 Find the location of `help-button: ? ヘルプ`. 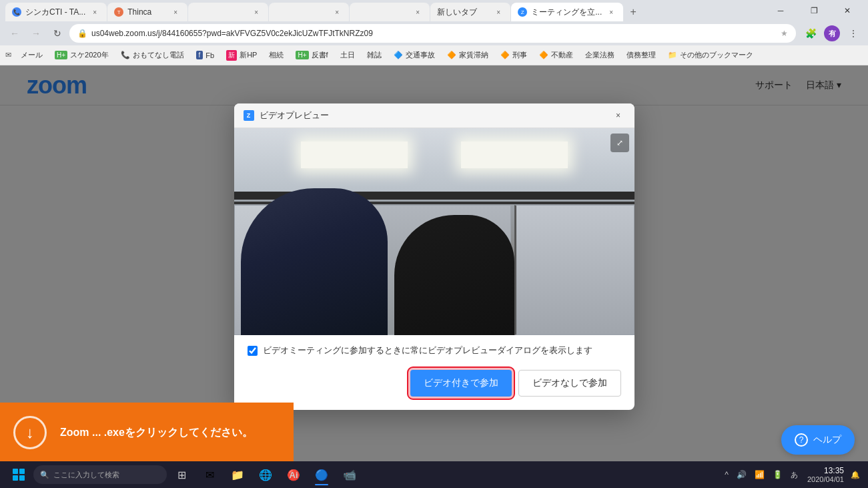

help-button: ? ヘルプ is located at coordinates (818, 440).